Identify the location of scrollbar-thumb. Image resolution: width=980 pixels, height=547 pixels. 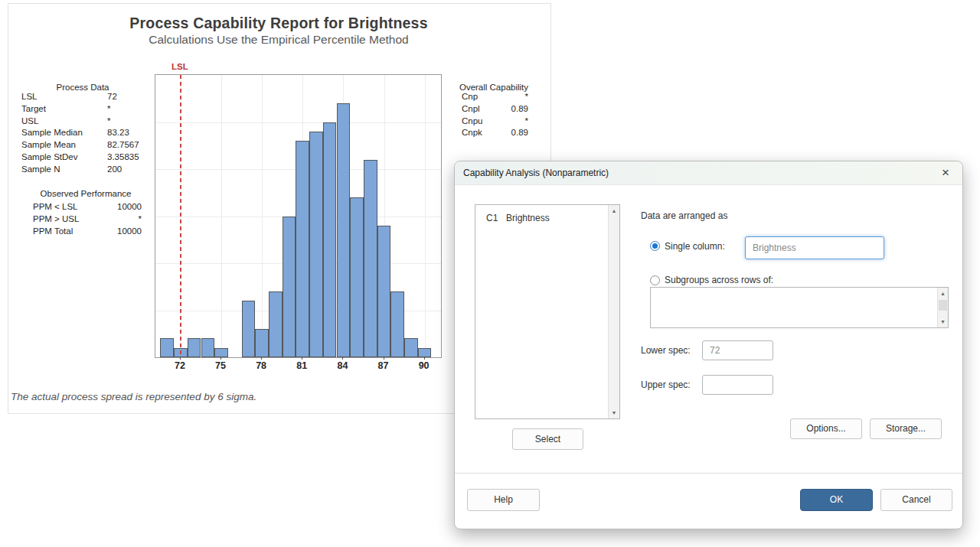
(943, 305).